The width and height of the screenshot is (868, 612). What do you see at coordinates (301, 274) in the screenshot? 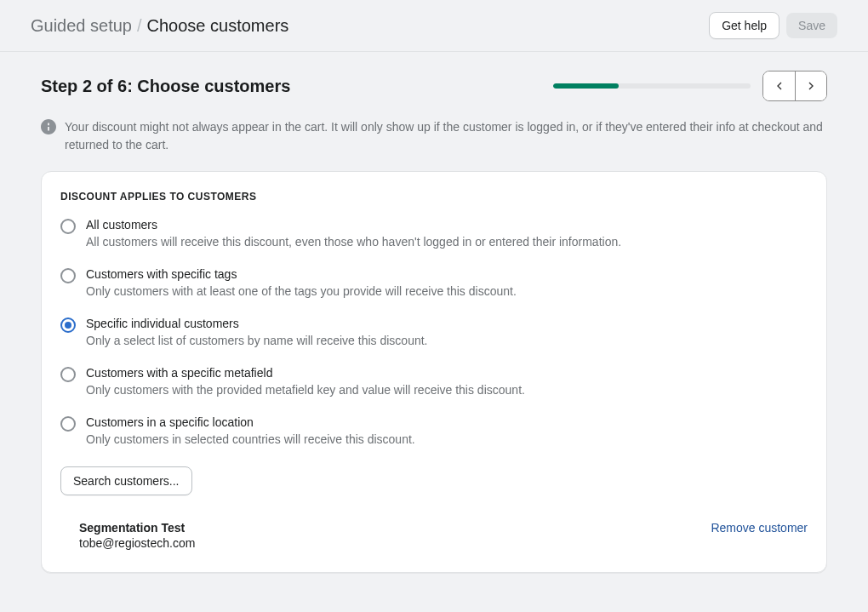
I see `radio-label: Customers with specific tags` at bounding box center [301, 274].